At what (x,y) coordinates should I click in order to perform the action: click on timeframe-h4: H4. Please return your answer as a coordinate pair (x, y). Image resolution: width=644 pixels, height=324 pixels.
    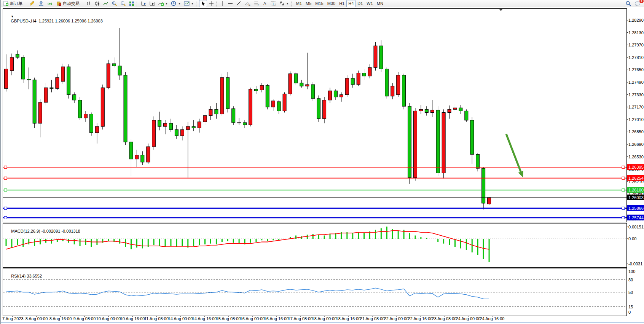
    Looking at the image, I should click on (351, 4).